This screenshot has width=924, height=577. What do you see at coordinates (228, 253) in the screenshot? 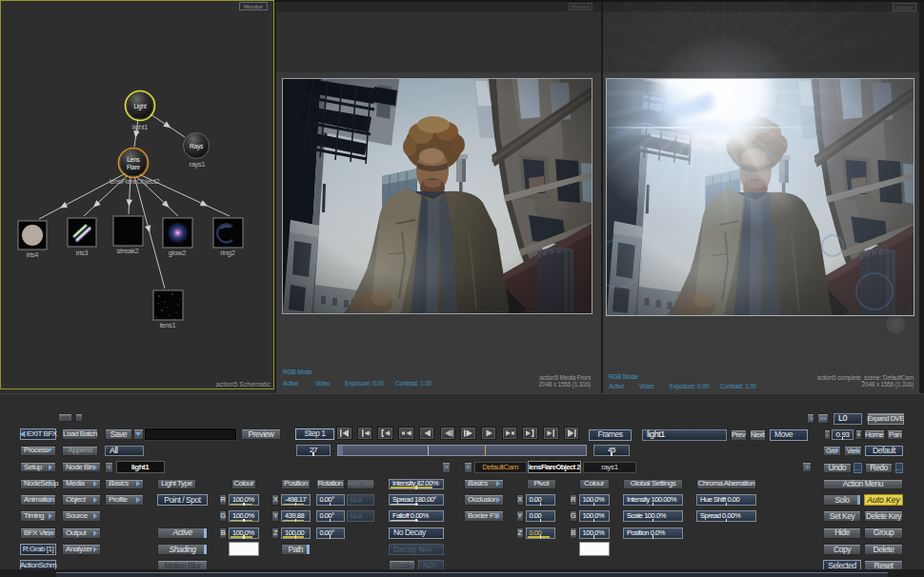
I see `svg-text: ring2` at bounding box center [228, 253].